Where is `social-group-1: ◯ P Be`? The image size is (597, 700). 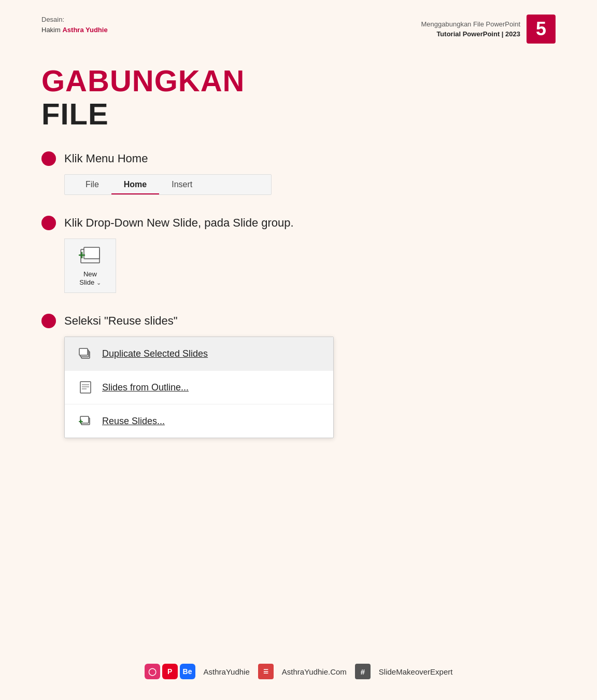 social-group-1: ◯ P Be is located at coordinates (170, 671).